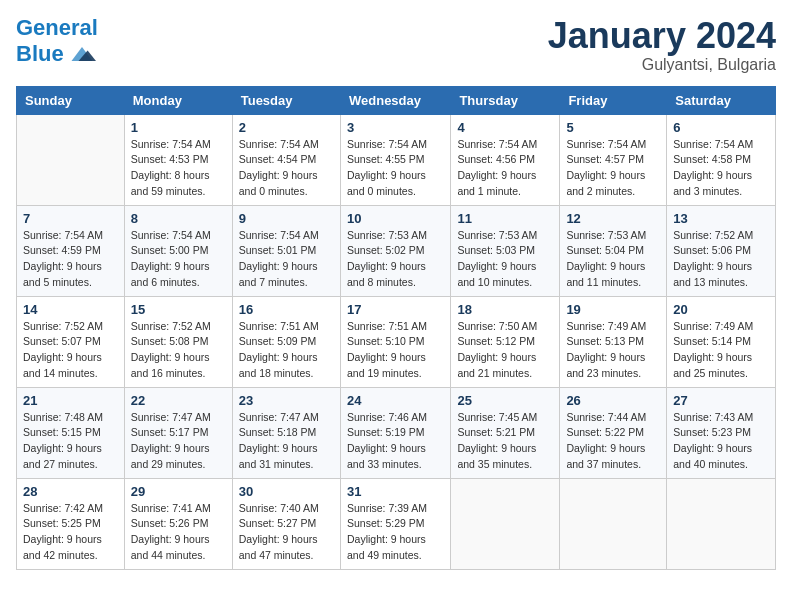  Describe the element at coordinates (178, 218) in the screenshot. I see `day-number: 8` at that location.